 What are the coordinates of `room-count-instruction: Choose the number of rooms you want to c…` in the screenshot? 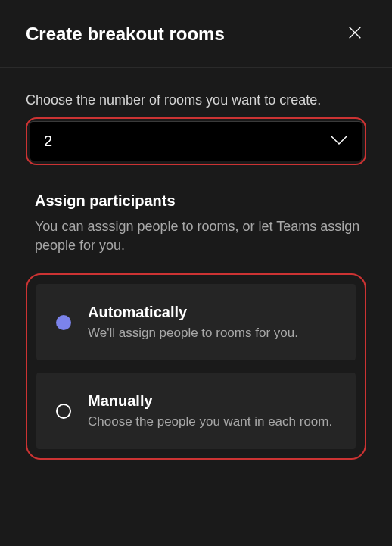 It's located at (196, 100).